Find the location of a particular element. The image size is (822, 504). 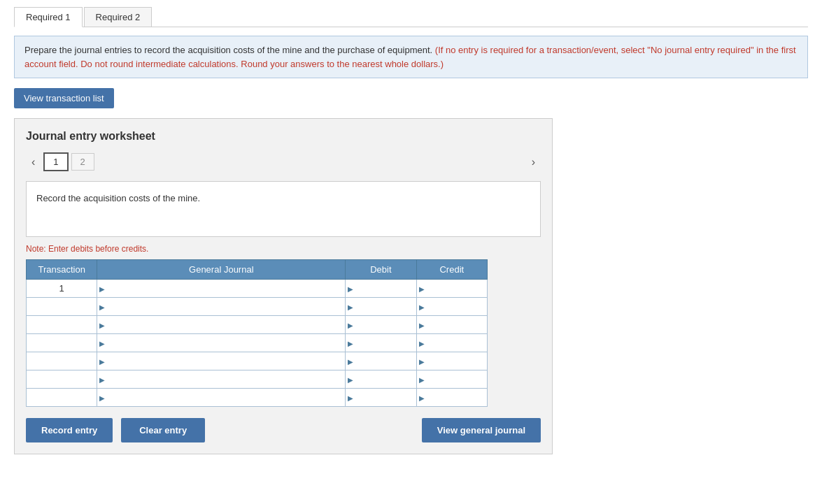

tabs-container: Required 1 Required 2 is located at coordinates (411, 17).